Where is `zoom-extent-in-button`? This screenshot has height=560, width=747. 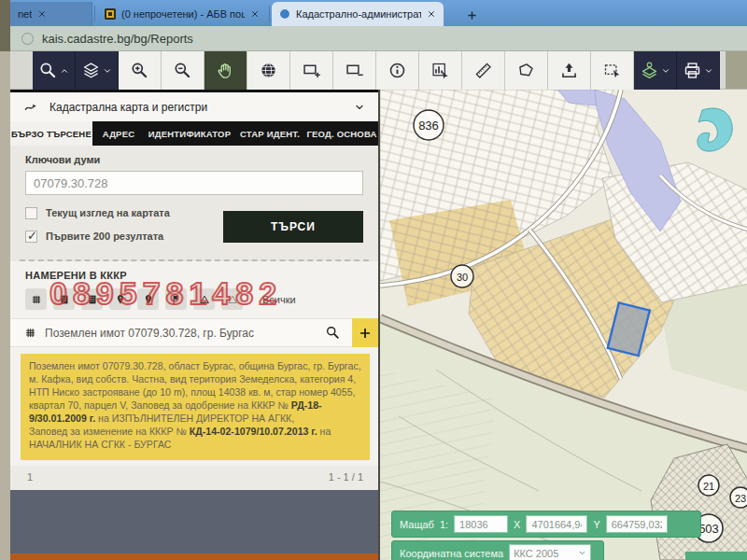 zoom-extent-in-button is located at coordinates (312, 71).